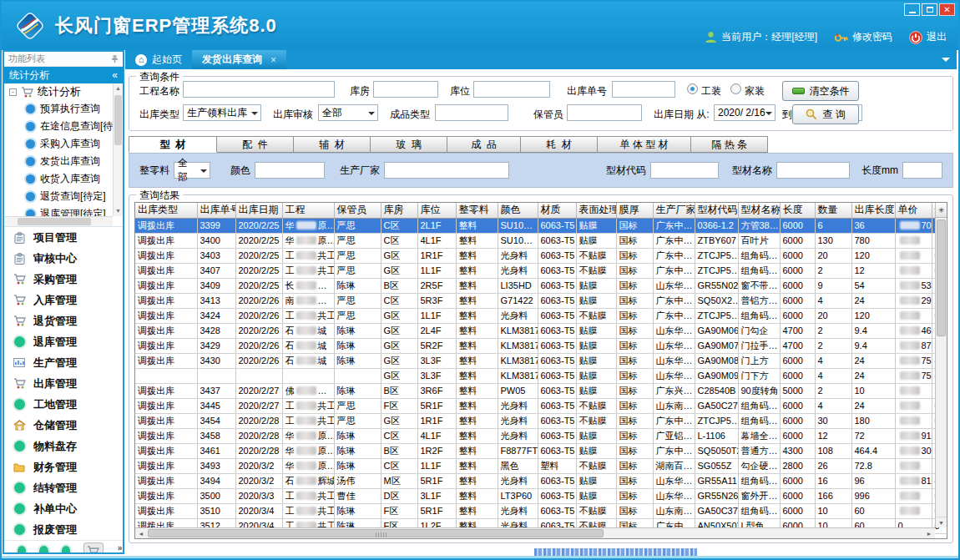 The height and width of the screenshot is (560, 960). What do you see at coordinates (239, 60) in the screenshot?
I see `tab-shipment-query: 发货出库查询 ×` at bounding box center [239, 60].